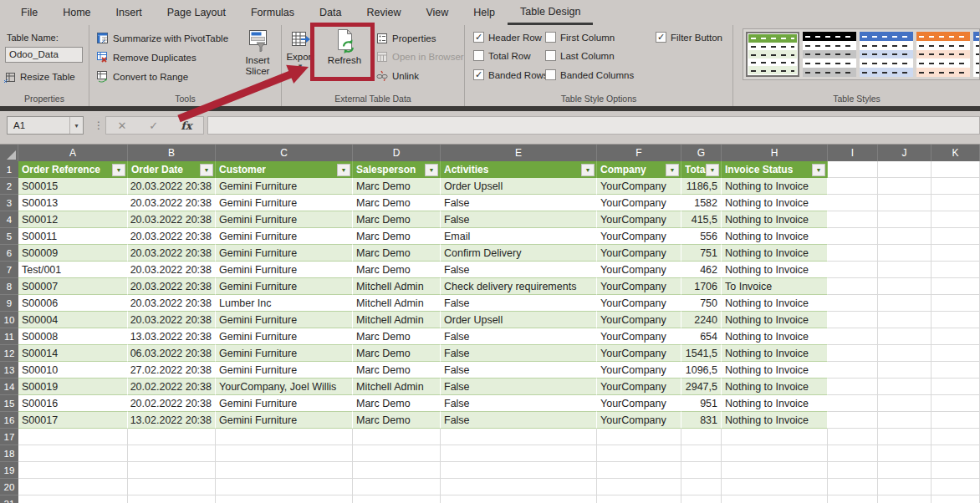 This screenshot has height=503, width=980. Describe the element at coordinates (284, 153) in the screenshot. I see `column-header-C: C` at that location.